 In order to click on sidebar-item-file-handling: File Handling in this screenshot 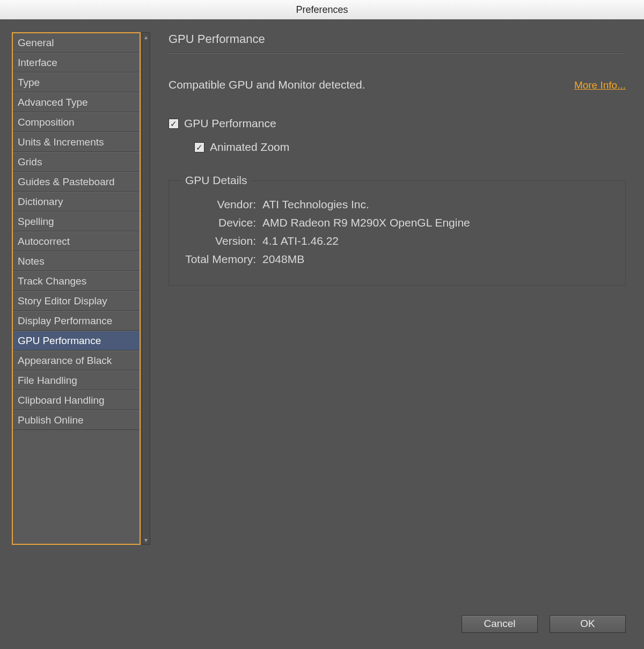, I will do `click(76, 380)`.